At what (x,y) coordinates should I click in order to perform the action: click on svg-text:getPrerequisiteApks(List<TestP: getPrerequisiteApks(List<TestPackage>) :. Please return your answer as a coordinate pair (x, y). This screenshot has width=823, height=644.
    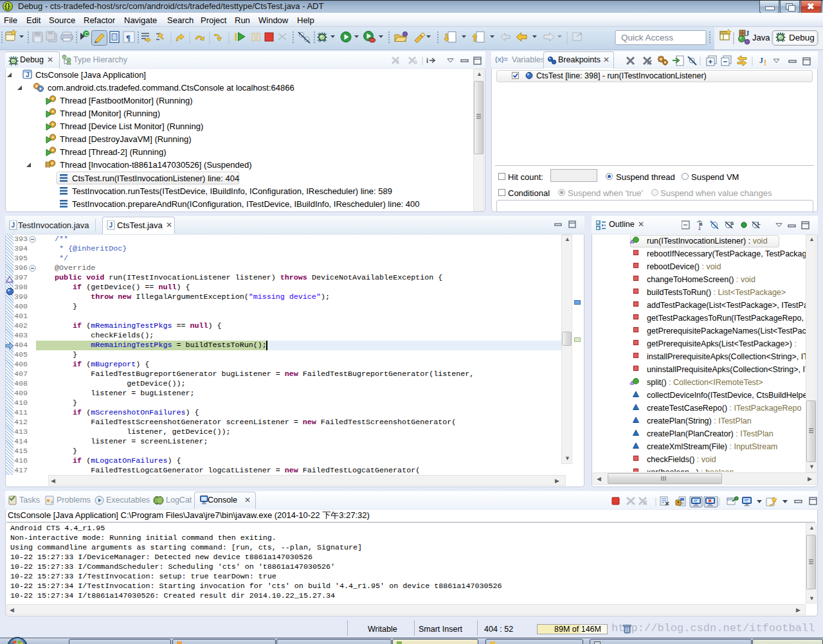
    Looking at the image, I should click on (721, 344).